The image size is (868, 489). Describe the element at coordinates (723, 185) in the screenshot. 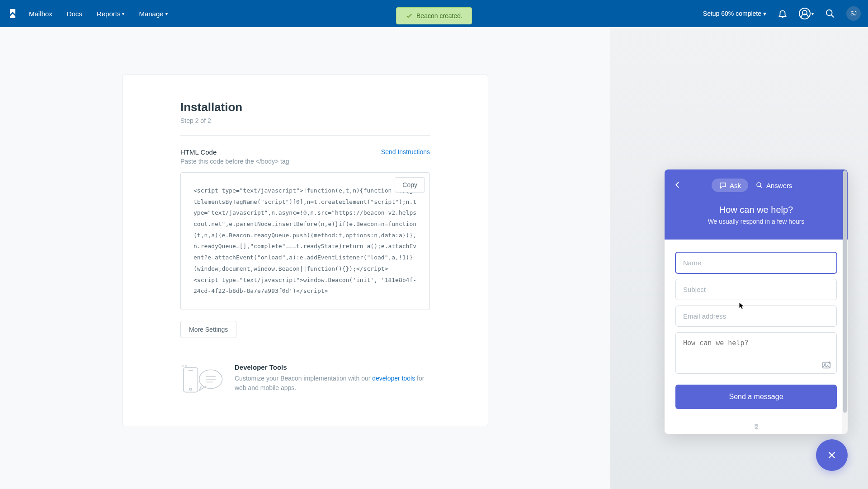

I see `chat-icon` at that location.